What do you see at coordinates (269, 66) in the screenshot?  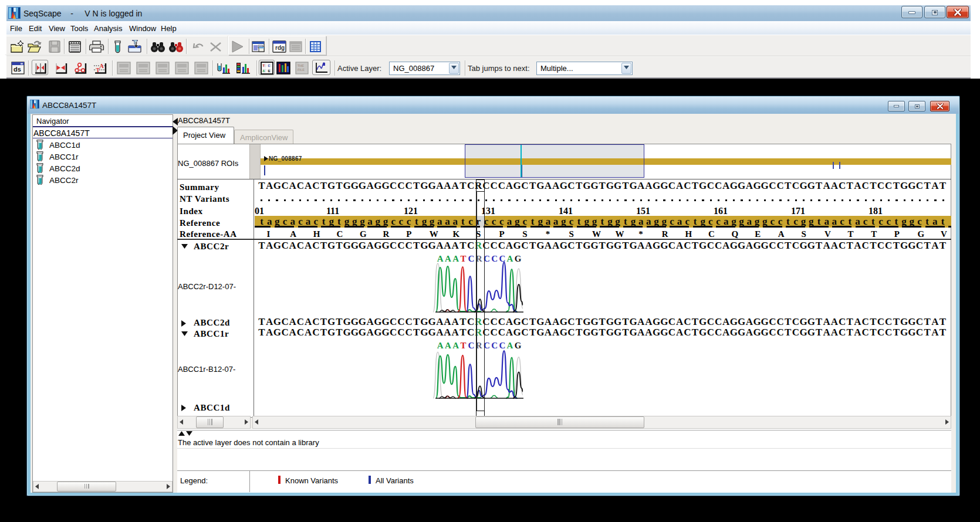 I see `svg-text: C` at bounding box center [269, 66].